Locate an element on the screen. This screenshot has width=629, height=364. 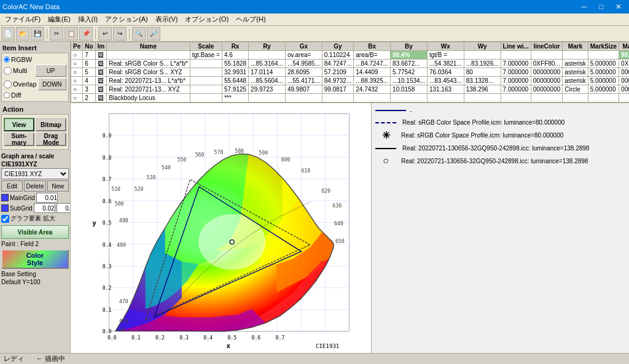
data-table: Pe No Im Name Scale Rx Ry Gx Gy Bx By Wx… is located at coordinates (350, 72).